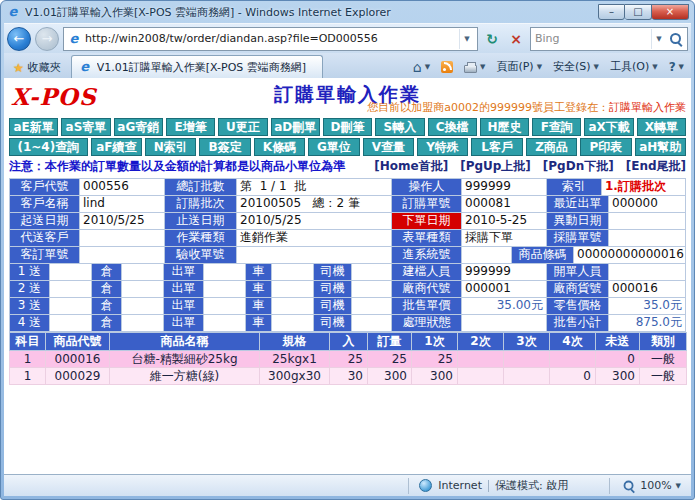 The height and width of the screenshot is (500, 695). I want to click on minimize-button: –, so click(612, 12).